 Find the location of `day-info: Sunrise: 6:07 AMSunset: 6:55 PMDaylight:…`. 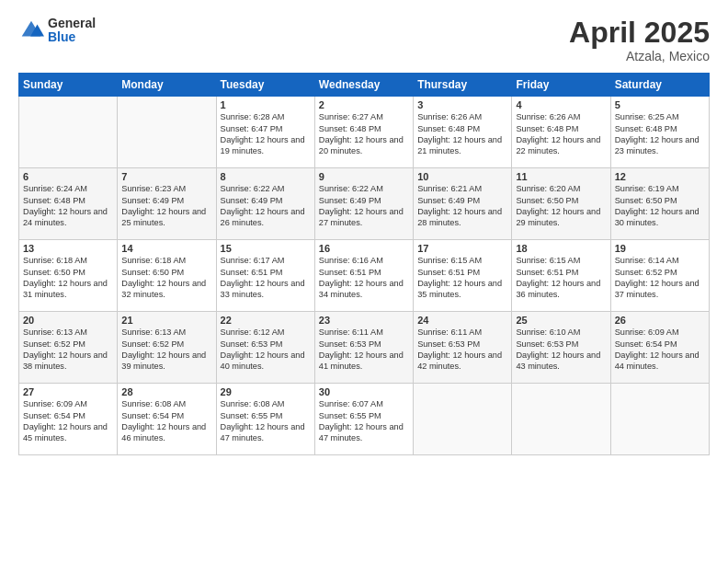

day-info: Sunrise: 6:07 AMSunset: 6:55 PMDaylight:… is located at coordinates (364, 421).